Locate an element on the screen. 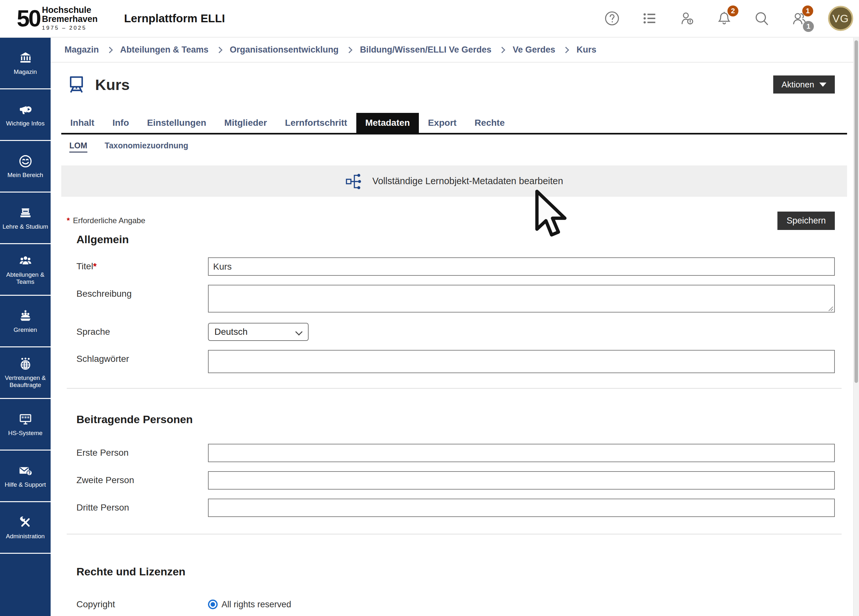 The width and height of the screenshot is (859, 616). form-row-erste-person: Erste Person is located at coordinates (454, 453).